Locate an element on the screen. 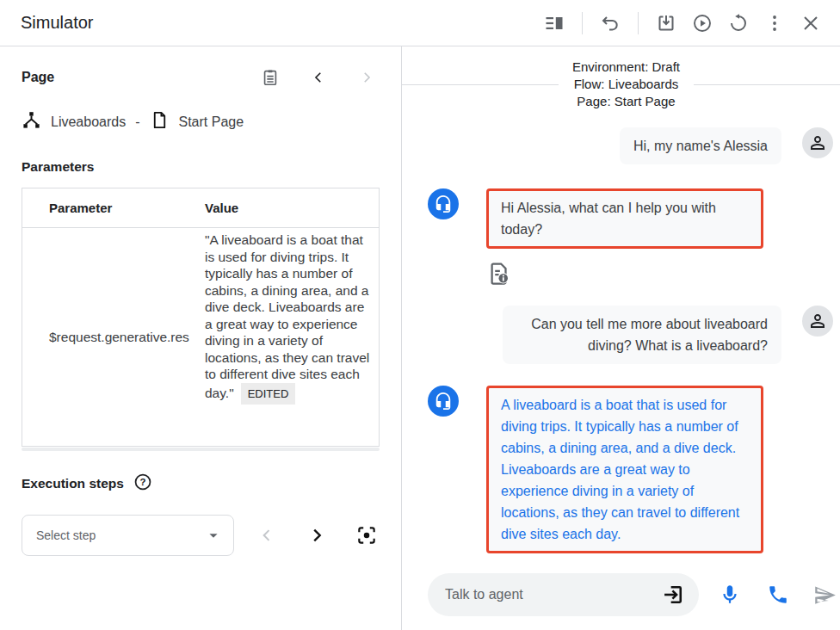 The height and width of the screenshot is (630, 840). undo-icon is located at coordinates (610, 23).